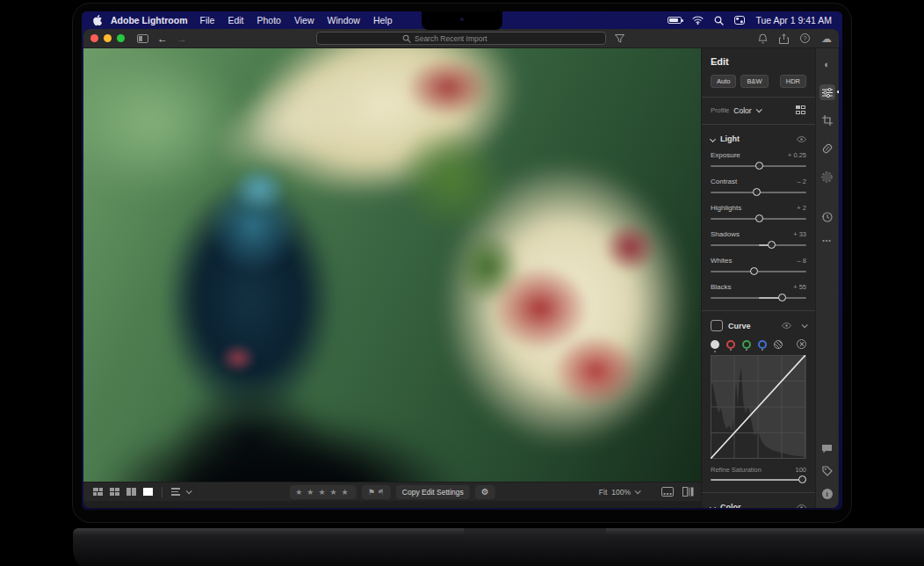  Describe the element at coordinates (372, 492) in the screenshot. I see `pick-flag-icon: ⚑` at that location.